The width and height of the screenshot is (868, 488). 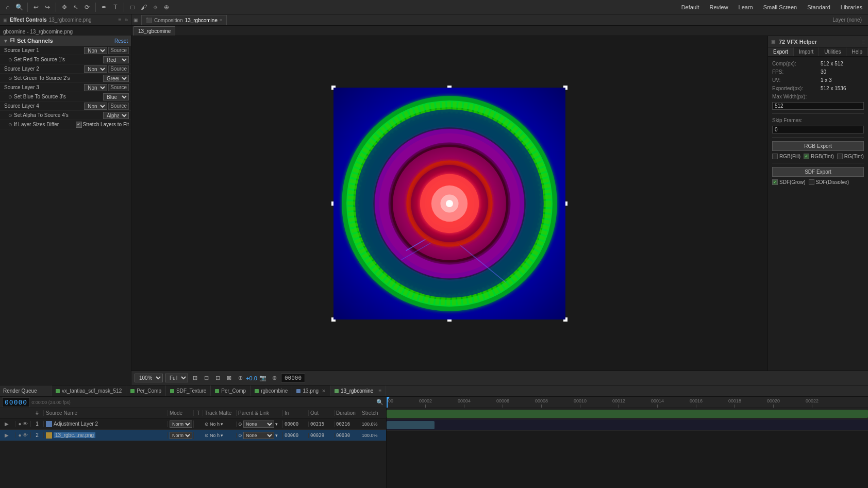 What do you see at coordinates (116, 115) in the screenshot?
I see `set-alpha-dropdown: Alpha` at bounding box center [116, 115].